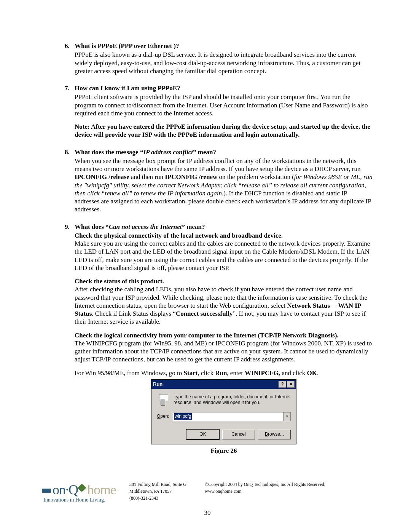 This screenshot has height=532, width=411. I want to click on open-label-rest: pen:, so click(164, 416).